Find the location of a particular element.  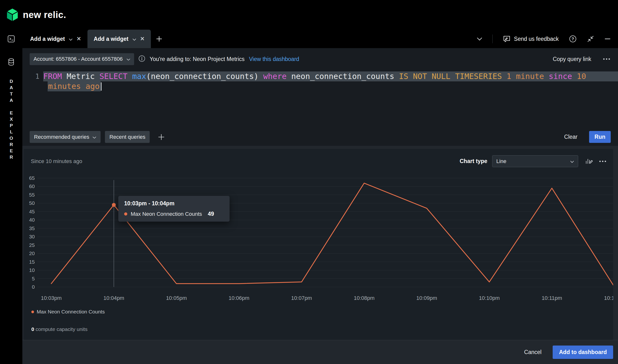

recent-queries-label: Recent queries is located at coordinates (127, 137).